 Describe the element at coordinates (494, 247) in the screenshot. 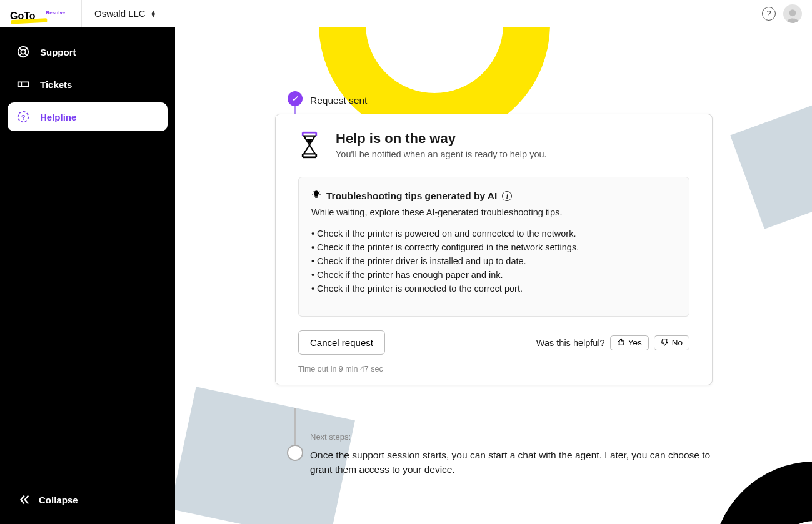

I see `tips-box: Troubleshooting tips generated by AI i W…` at that location.